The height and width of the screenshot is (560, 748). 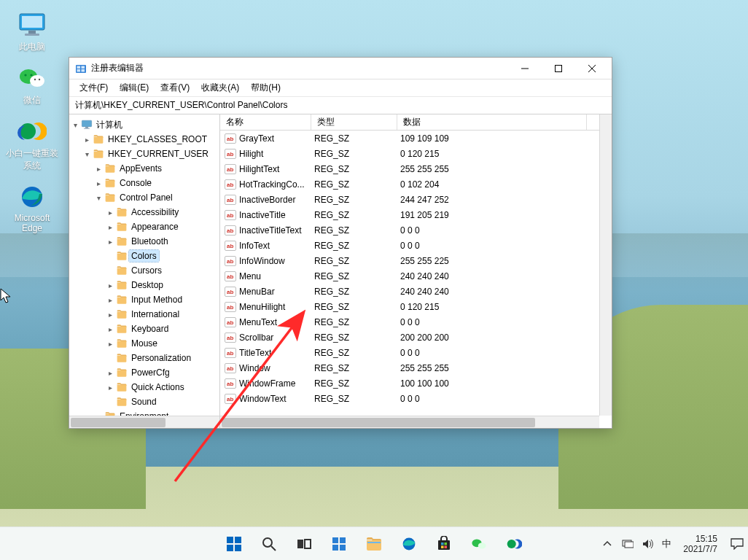 I want to click on menu-file: 文件(F), so click(x=93, y=88).